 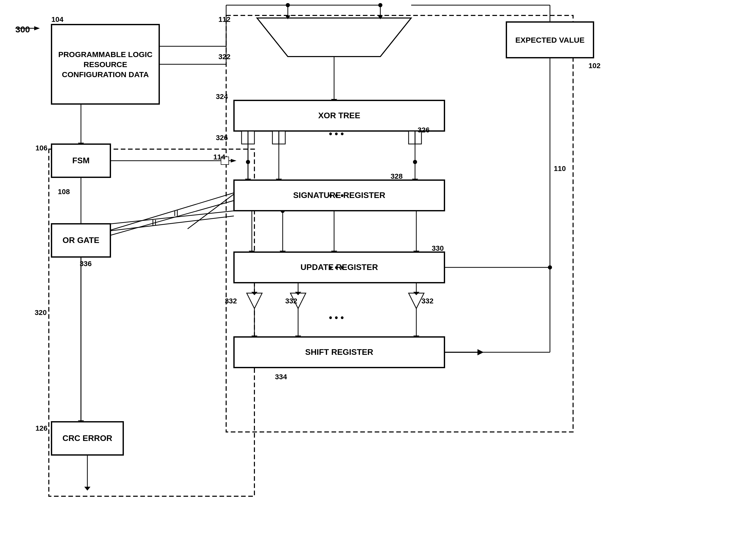 I want to click on plr-config-block: PROGRAMMABLE LOGIC RESOURCE CONFIGURATIO…, so click(x=105, y=64).